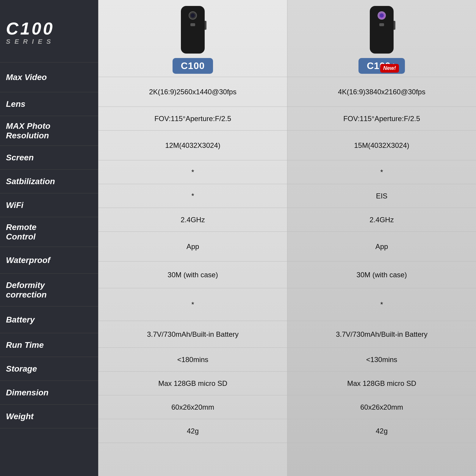 Image resolution: width=476 pixels, height=476 pixels. Describe the element at coordinates (49, 369) in the screenshot. I see `label-storage: Storage` at that location.